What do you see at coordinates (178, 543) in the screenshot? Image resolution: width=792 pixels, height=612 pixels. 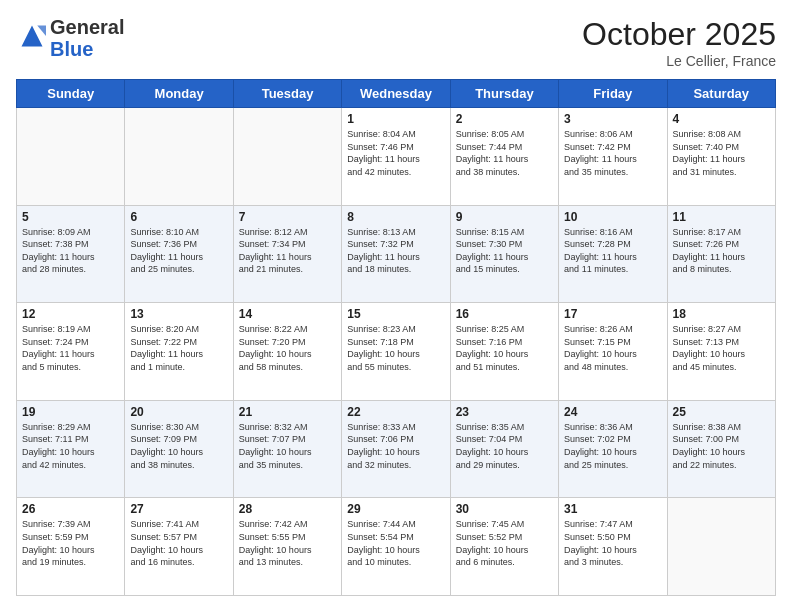 I see `day-info: Sunrise: 7:41 AM Sunset: 5:57 PM Dayligh…` at bounding box center [178, 543].